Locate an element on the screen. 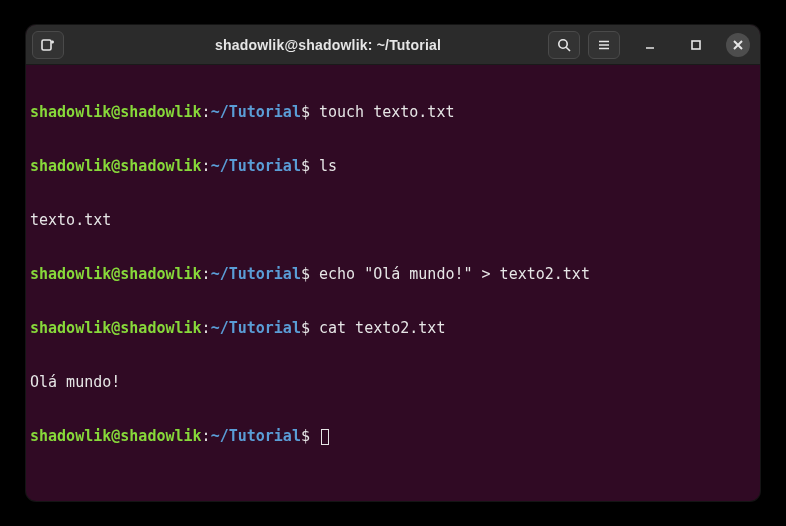 This screenshot has width=786, height=526. maximize-icon is located at coordinates (696, 45).